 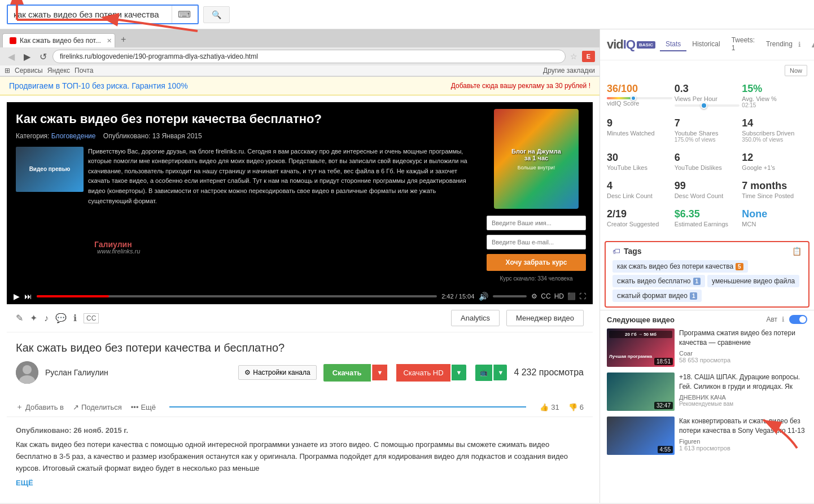 I want to click on share-icon: ↗, so click(x=76, y=407).